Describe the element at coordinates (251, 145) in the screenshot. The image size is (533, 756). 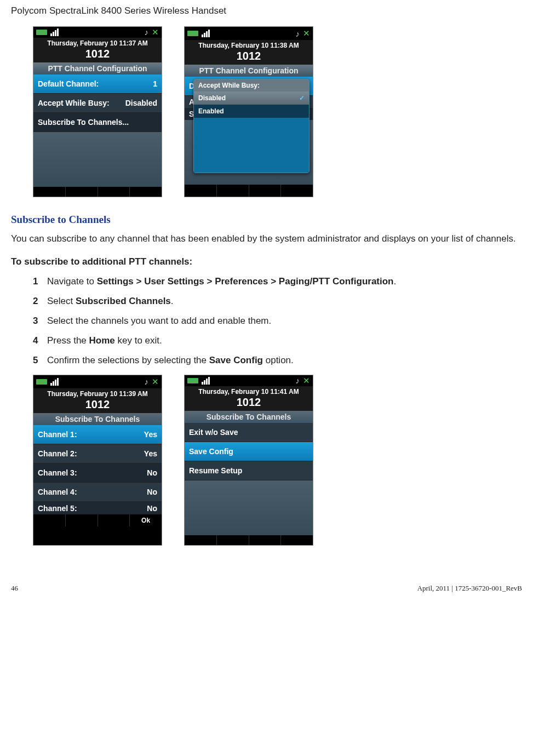
I see `popup-body` at that location.